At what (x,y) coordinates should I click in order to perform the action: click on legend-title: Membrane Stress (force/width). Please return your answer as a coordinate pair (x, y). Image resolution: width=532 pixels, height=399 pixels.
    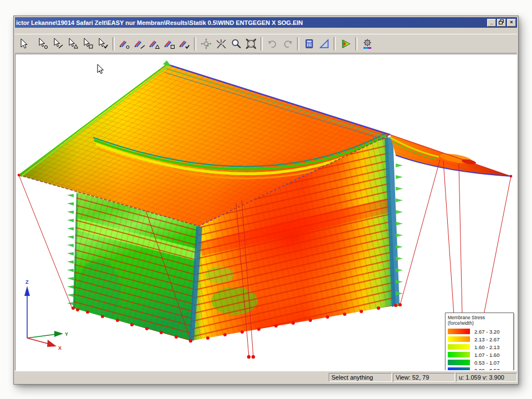
    Looking at the image, I should click on (479, 320).